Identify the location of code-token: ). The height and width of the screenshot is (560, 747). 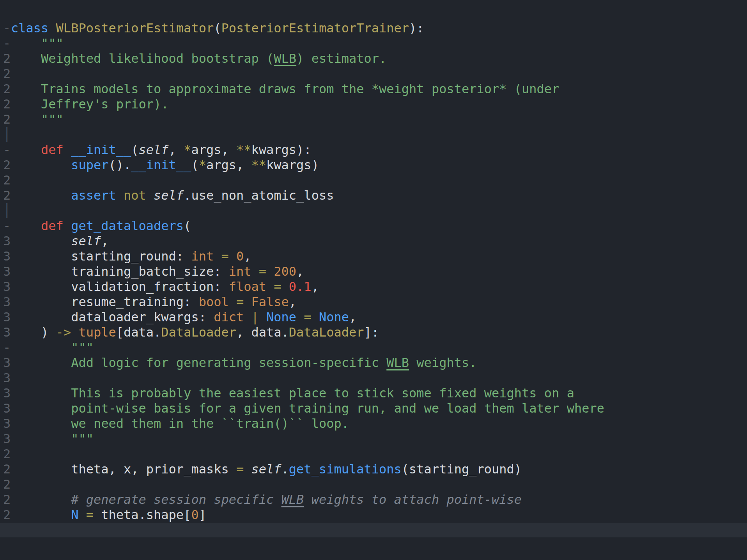
(34, 332).